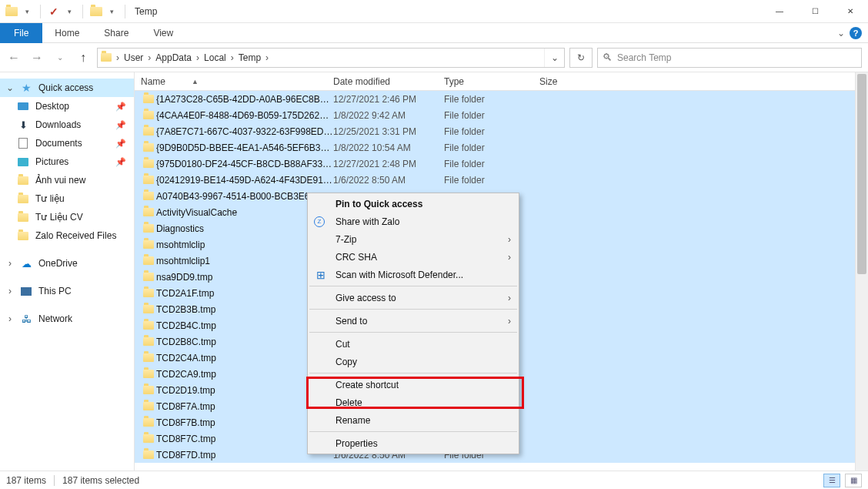 This screenshot has height=489, width=868. Describe the element at coordinates (815, 12) in the screenshot. I see `maximize-button: ☐` at that location.